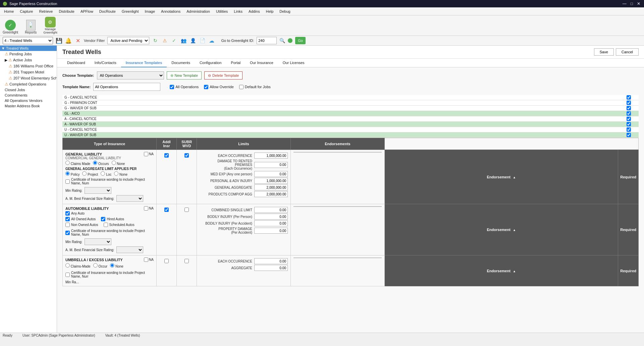 The image size is (644, 346). I want to click on sidebar-item-completed-ops: ⚠ Completed Operations, so click(28, 84).